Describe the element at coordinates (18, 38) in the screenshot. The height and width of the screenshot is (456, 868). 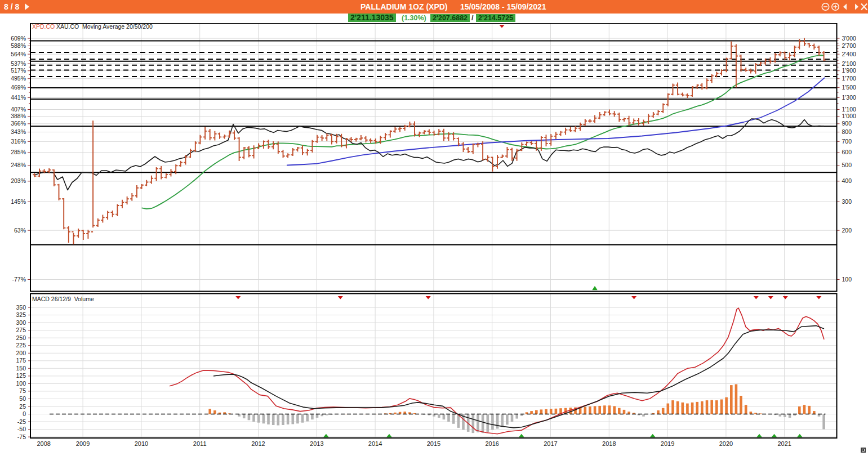
I see `svg-text: 609%` at that location.